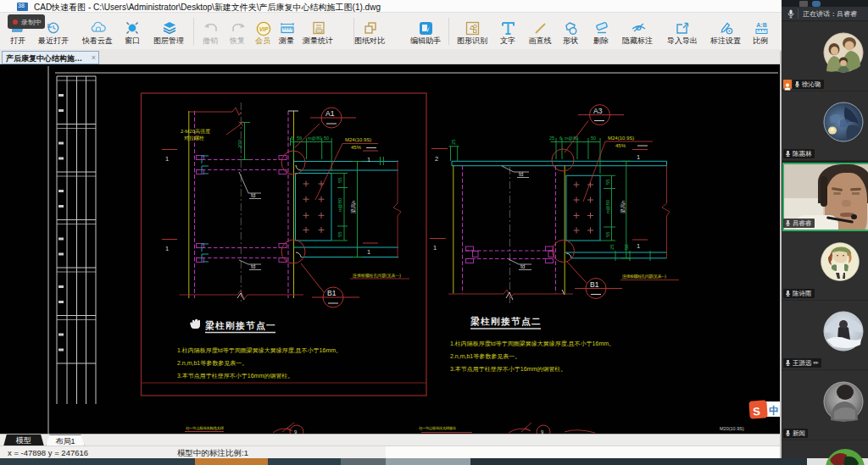 This screenshot has height=465, width=868. What do you see at coordinates (437, 429) in the screenshot?
I see `svg-text: 柱—节点板连接大样做法` at bounding box center [437, 429].